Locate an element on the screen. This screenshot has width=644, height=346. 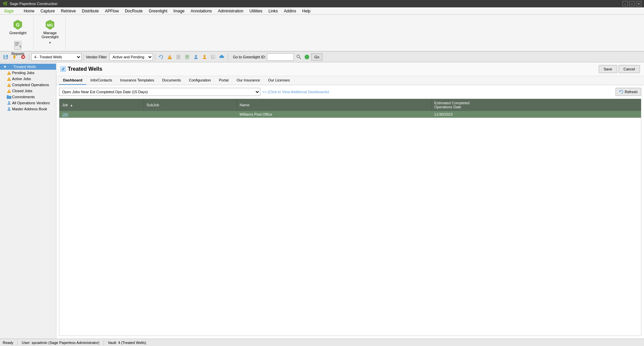
additional-dashboards-link: << (Click to View Additional Dashboards) is located at coordinates (296, 92).